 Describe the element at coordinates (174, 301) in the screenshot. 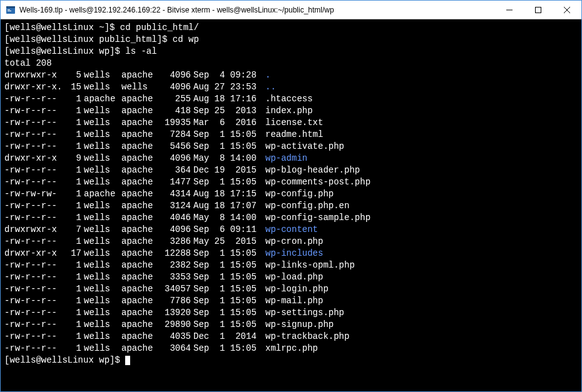

I see `size: 7786` at that location.